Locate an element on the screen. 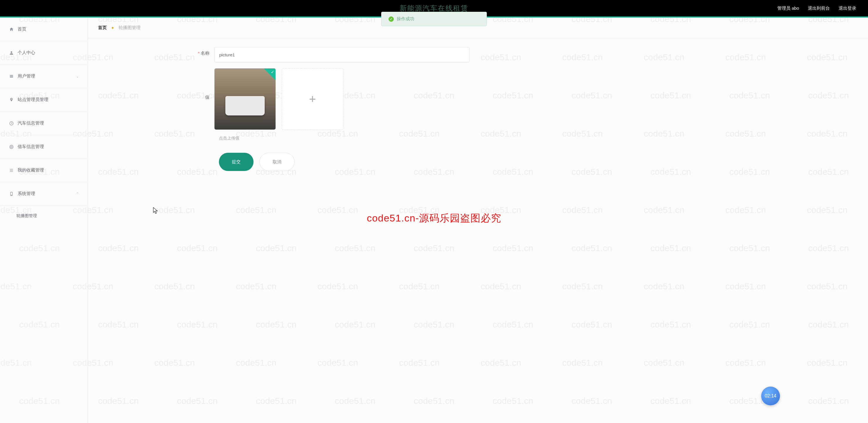 The width and height of the screenshot is (868, 423). sidebar-item-label: 用户管理 is located at coordinates (26, 76).